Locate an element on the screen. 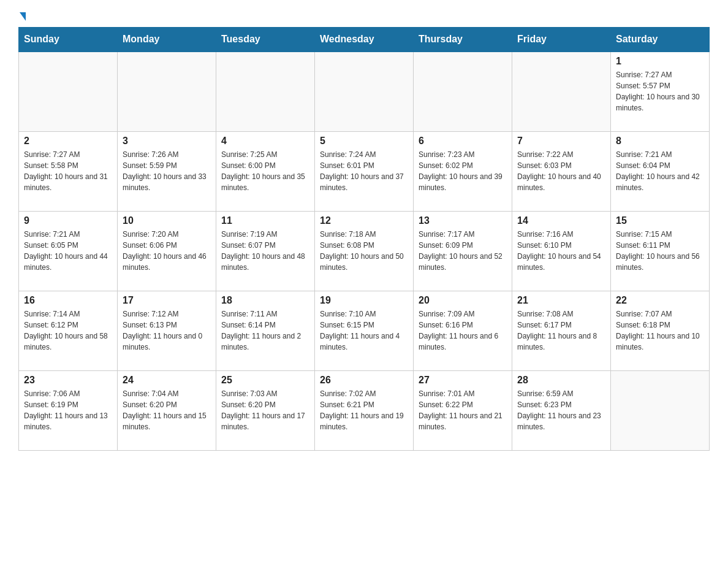 Image resolution: width=728 pixels, height=563 pixels. calendar-cell-week1-day1 is located at coordinates (69, 91).